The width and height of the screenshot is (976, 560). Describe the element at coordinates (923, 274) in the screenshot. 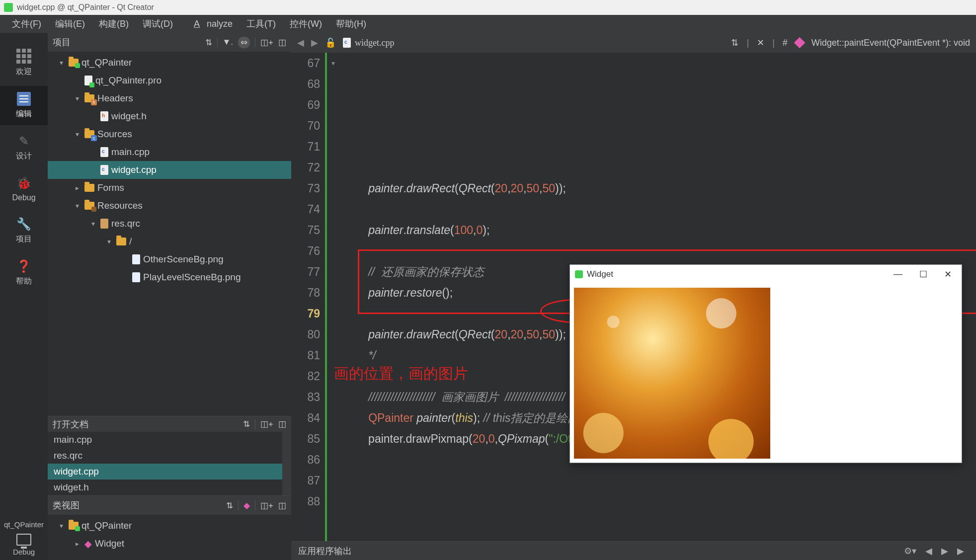

I see `maximize-icon: ☐` at that location.